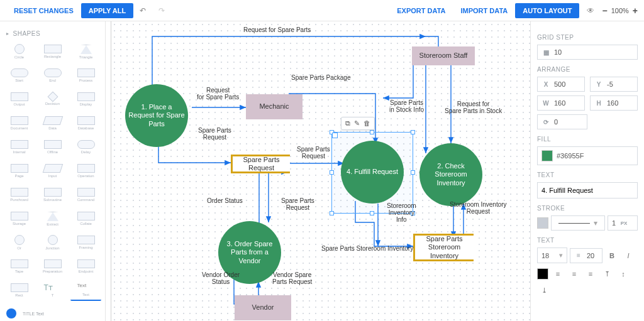 The width and height of the screenshot is (644, 321). Describe the element at coordinates (86, 266) in the screenshot. I see `shape-endpoint: Endpoint` at that location.